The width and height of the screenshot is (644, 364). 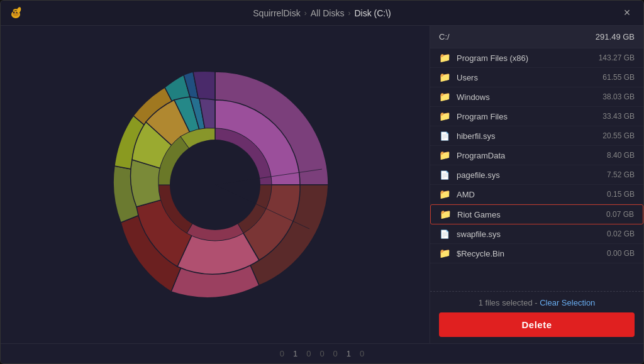 I want to click on file-list-item: 📁Windows38.03 GB, so click(x=537, y=97).